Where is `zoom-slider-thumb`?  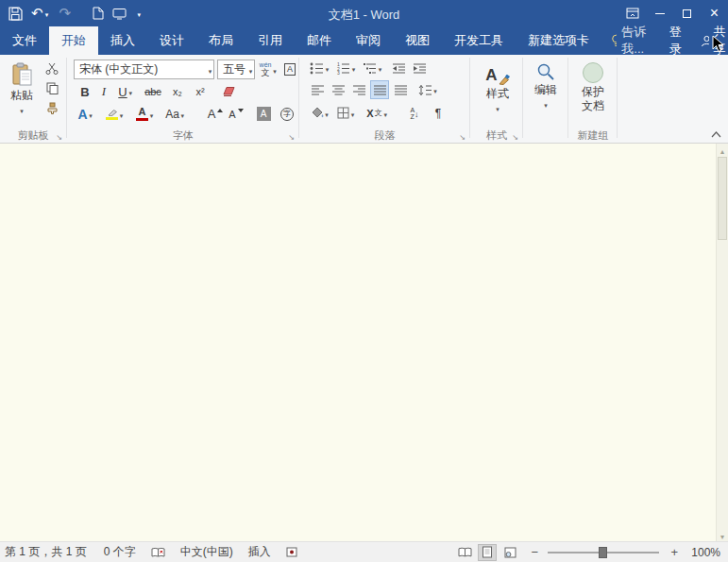
zoom-slider-thumb is located at coordinates (602, 553).